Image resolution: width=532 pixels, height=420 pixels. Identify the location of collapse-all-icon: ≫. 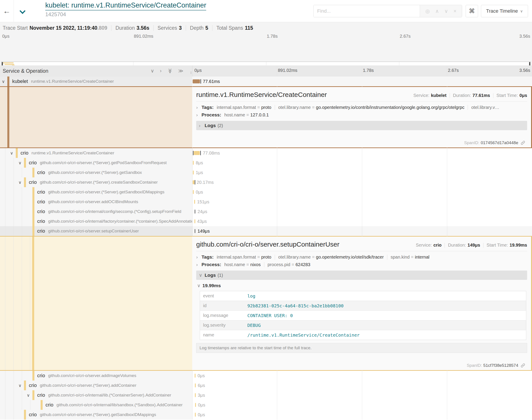
(170, 71).